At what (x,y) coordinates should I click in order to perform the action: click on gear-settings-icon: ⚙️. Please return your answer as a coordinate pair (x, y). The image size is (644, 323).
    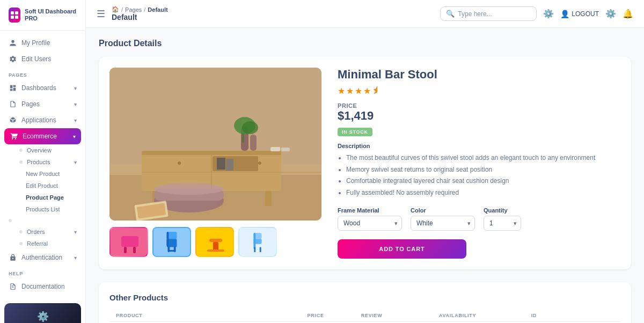
    Looking at the image, I should click on (611, 14).